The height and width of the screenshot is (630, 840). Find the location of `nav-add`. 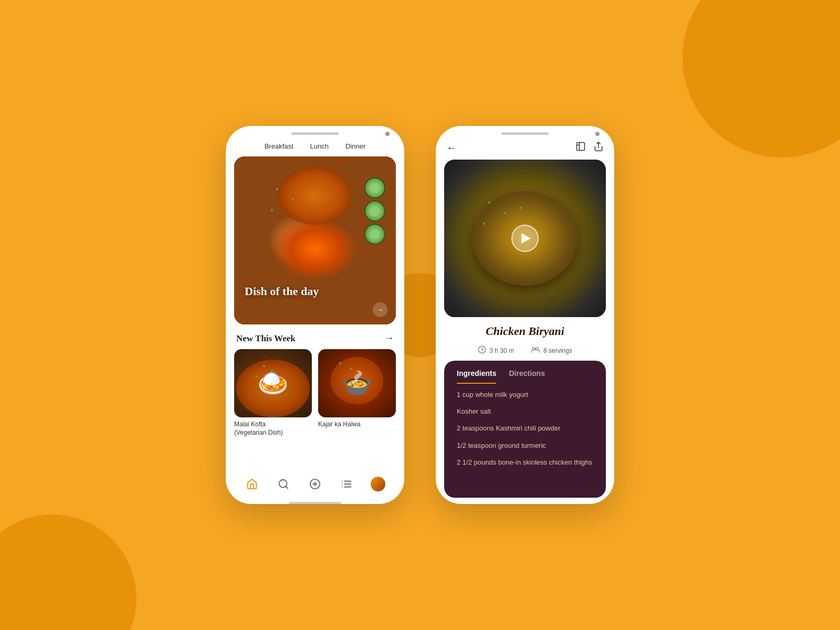

nav-add is located at coordinates (315, 484).